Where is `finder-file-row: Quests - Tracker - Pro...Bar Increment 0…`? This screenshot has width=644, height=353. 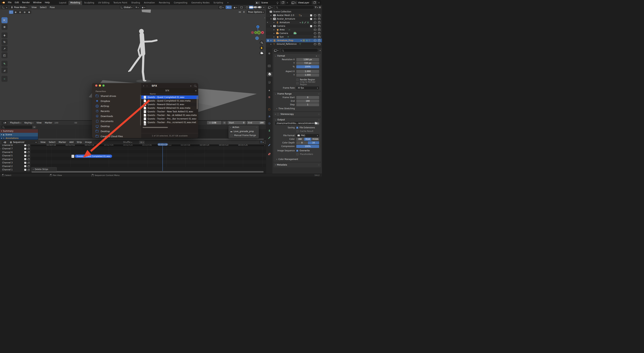 finder-file-row: Quests - Tracker - Pro...Bar Increment 0… is located at coordinates (170, 119).